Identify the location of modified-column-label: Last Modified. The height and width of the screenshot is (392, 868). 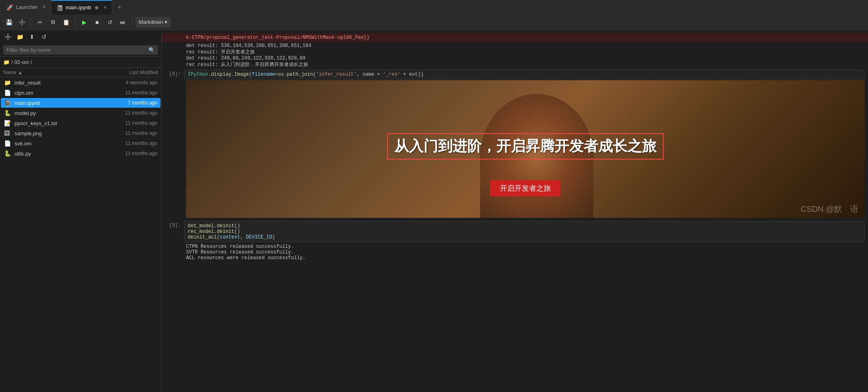
(144, 72).